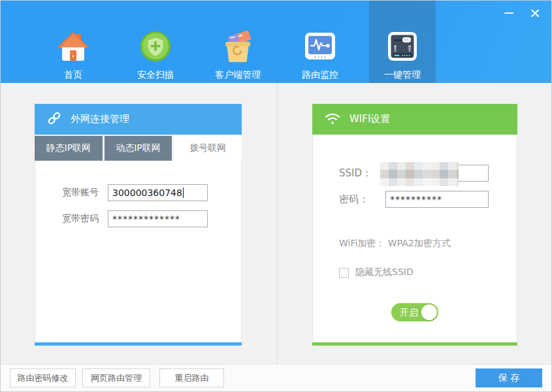  I want to click on nav-item-security-scan: 安全扫描, so click(155, 42).